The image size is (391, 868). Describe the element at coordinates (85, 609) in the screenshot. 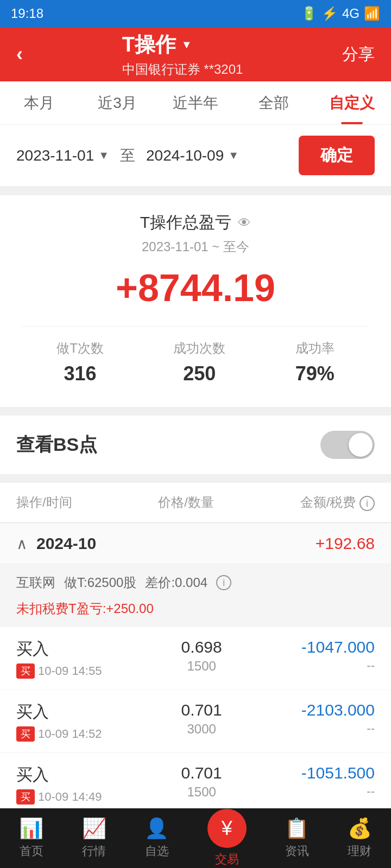

I see `stock-after-tax: 未扣税费T盈亏:+250.00` at that location.